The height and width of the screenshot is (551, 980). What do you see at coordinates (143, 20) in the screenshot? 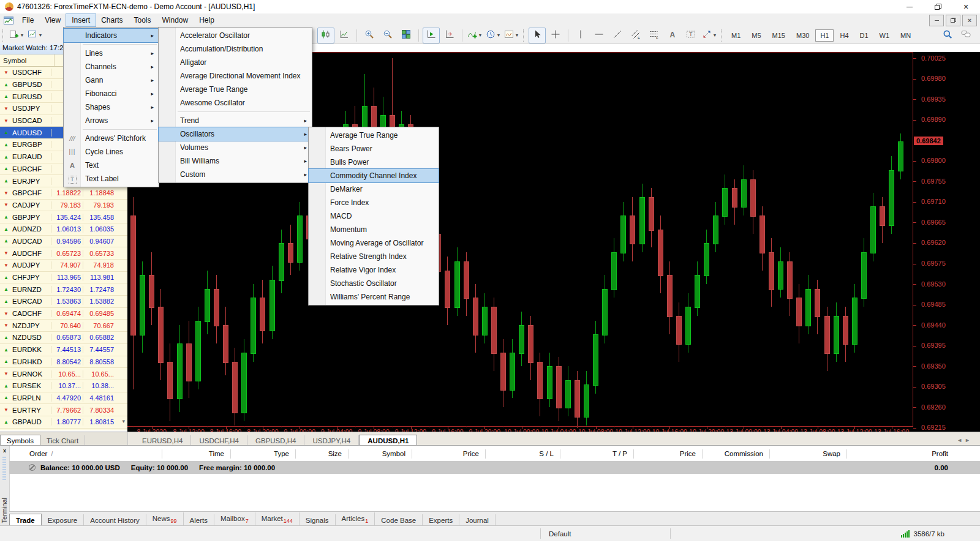
I see `menu-tools: Tools` at bounding box center [143, 20].